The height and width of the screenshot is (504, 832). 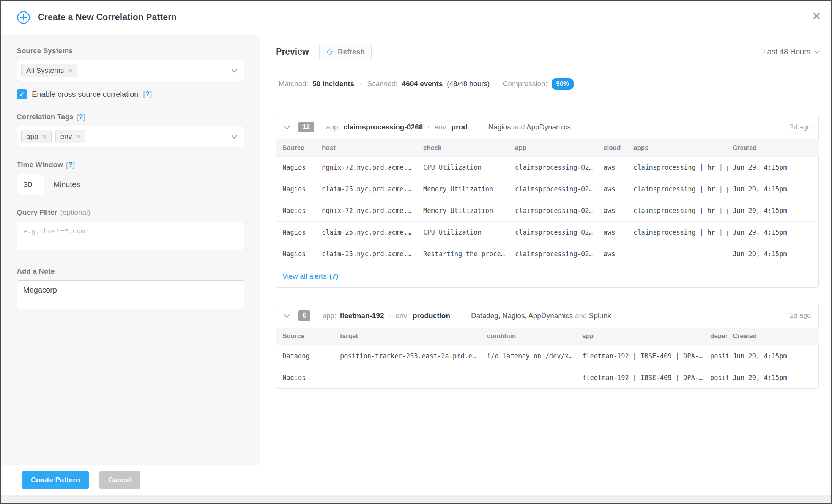 What do you see at coordinates (131, 94) in the screenshot?
I see `cross-source-checkbox-row: ✓ Enable cross source correlation [?]` at bounding box center [131, 94].